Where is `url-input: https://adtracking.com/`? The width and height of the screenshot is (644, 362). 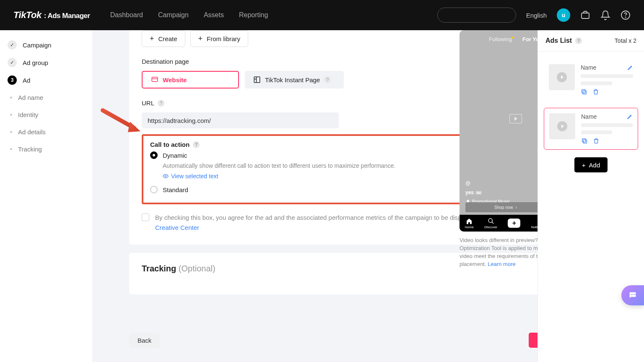 url-input: https://adtracking.com/ is located at coordinates (240, 120).